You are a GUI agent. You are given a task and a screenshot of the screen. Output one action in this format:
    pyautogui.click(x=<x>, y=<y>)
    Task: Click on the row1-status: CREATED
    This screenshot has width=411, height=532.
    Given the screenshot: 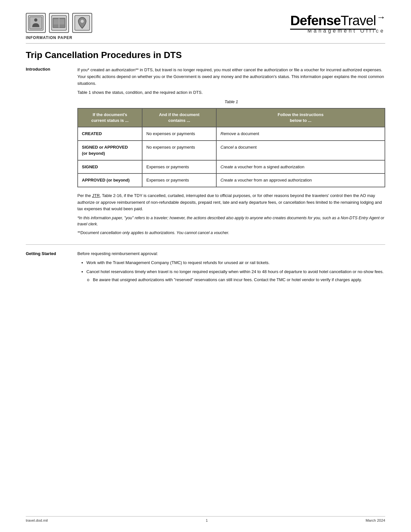 What is the action you would take?
    pyautogui.click(x=110, y=134)
    